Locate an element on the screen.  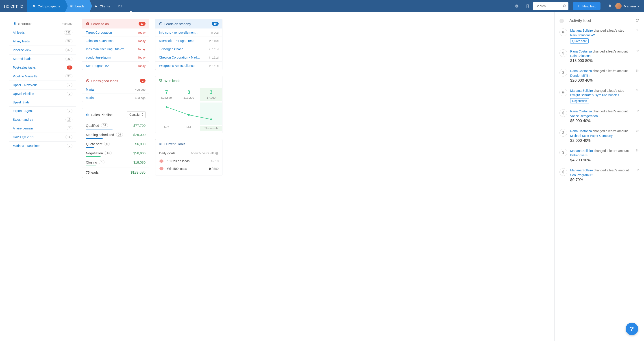
list-row: Microsoft - Portugal- rene…in 110d is located at coordinates (189, 41).